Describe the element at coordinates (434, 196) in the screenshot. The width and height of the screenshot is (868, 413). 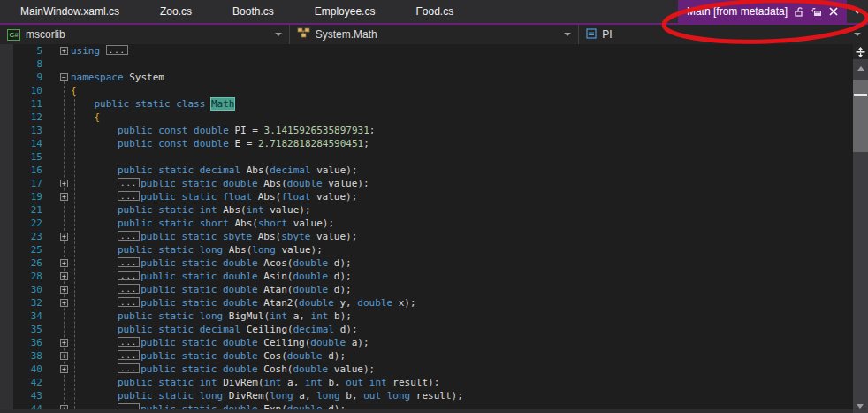
I see `code-line: 19+ ...public static float Abs(float val…` at that location.